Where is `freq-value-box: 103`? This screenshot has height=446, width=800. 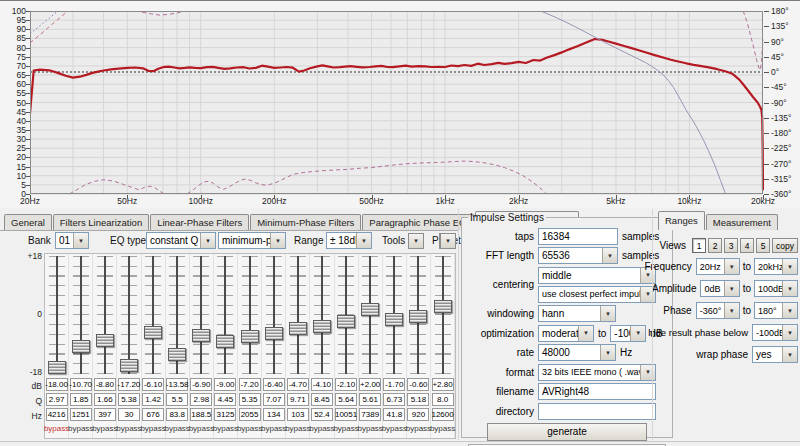
freq-value-box: 103 is located at coordinates (298, 414).